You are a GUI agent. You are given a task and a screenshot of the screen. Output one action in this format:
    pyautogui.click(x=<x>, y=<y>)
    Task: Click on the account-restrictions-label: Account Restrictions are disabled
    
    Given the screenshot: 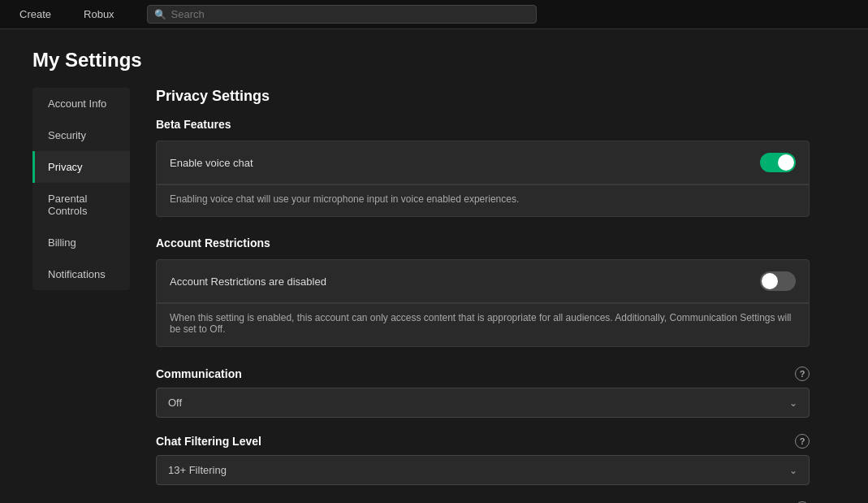 What is the action you would take?
    pyautogui.click(x=248, y=281)
    